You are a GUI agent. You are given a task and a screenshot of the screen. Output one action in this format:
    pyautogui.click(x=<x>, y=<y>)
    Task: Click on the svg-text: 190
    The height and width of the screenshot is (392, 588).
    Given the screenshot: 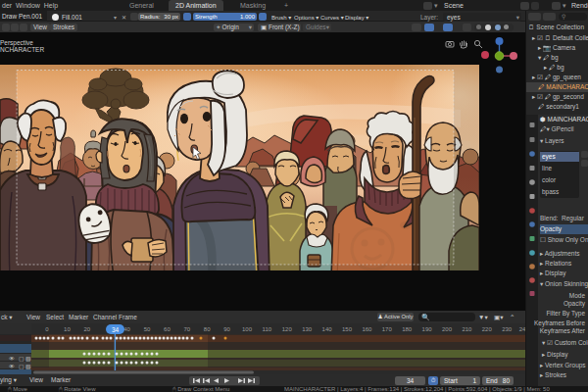 What is the action you would take?
    pyautogui.click(x=427, y=329)
    